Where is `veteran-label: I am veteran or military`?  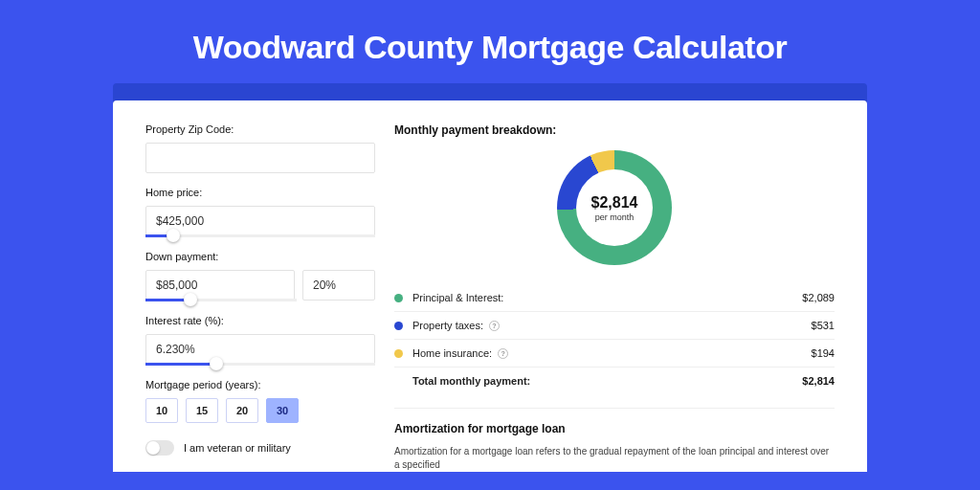 veteran-label: I am veteran or military is located at coordinates (237, 448).